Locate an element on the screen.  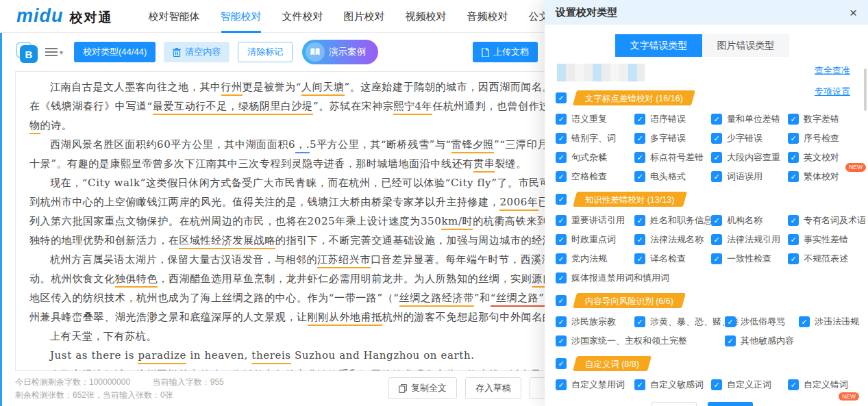
marked-error: 2006年 is located at coordinates (519, 203).